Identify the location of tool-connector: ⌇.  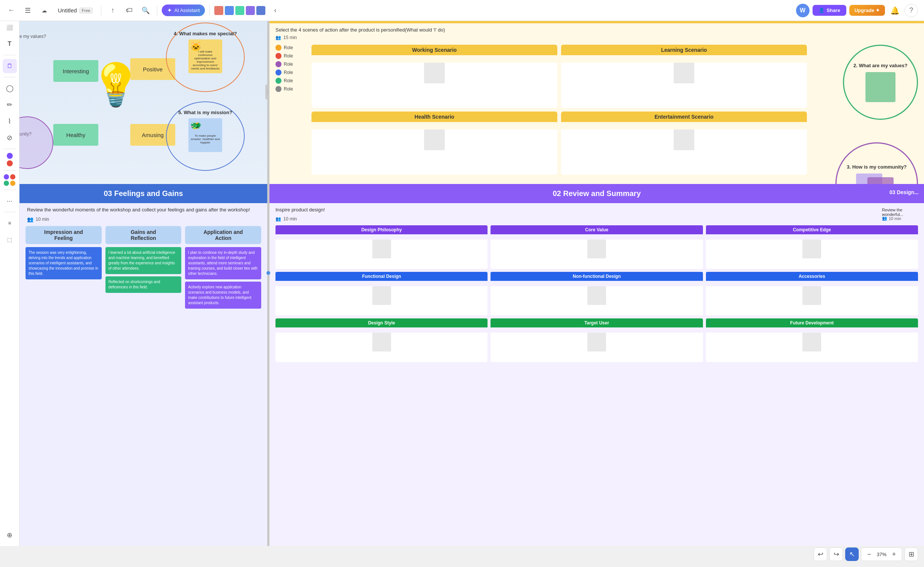
(10, 121).